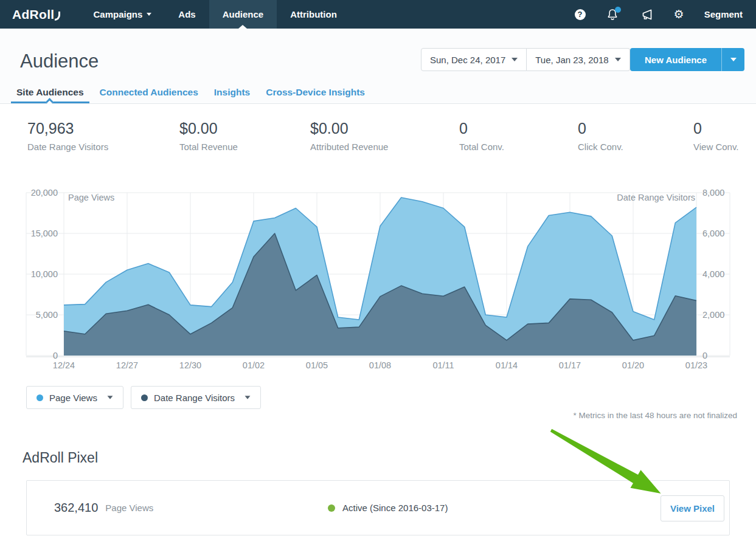 Image resolution: width=756 pixels, height=547 pixels. Describe the element at coordinates (687, 60) in the screenshot. I see `new-audience-split-button: New Audience` at that location.